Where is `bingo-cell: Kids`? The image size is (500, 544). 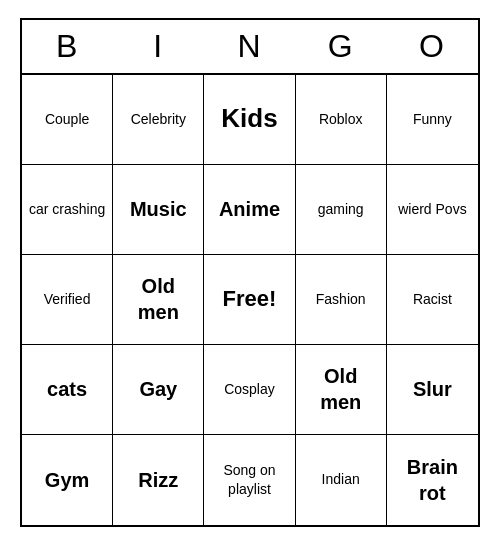
bingo-cell: Kids is located at coordinates (250, 120).